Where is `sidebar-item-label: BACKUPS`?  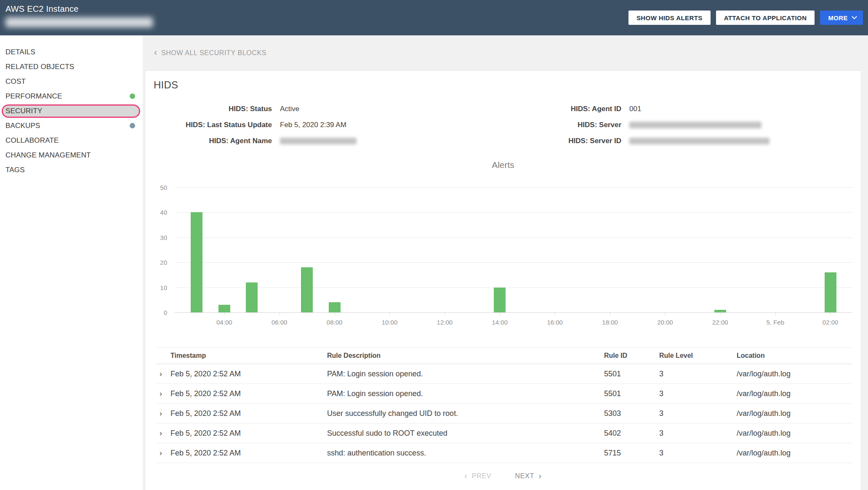 sidebar-item-label: BACKUPS is located at coordinates (23, 126).